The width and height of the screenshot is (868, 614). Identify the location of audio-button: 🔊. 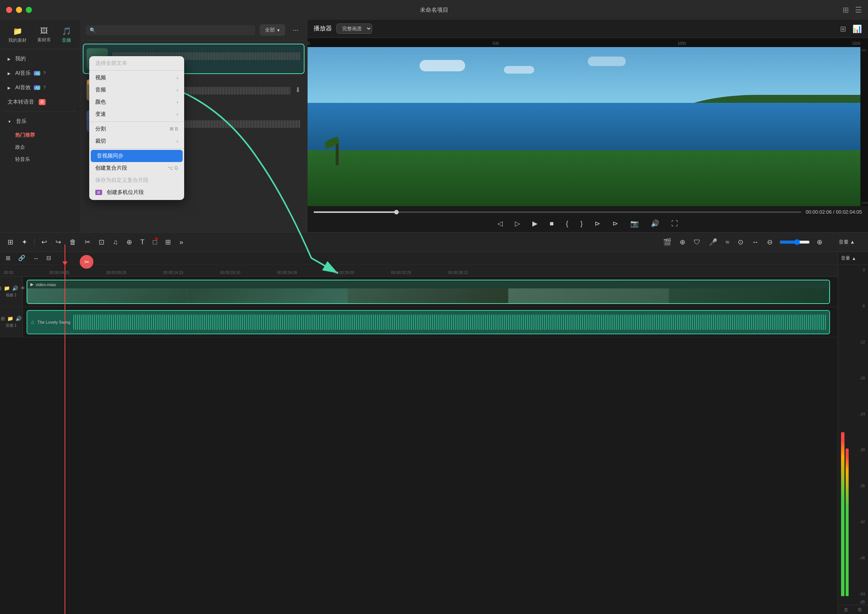
(655, 224).